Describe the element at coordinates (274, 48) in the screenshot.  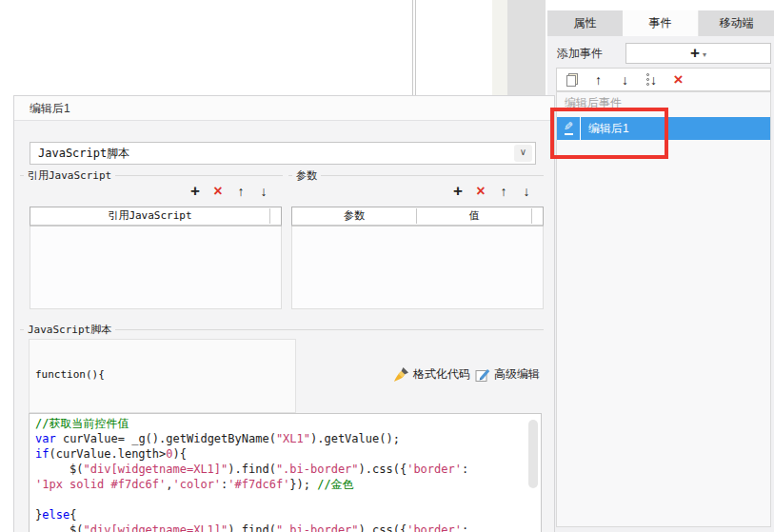
I see `designer-canvas` at that location.